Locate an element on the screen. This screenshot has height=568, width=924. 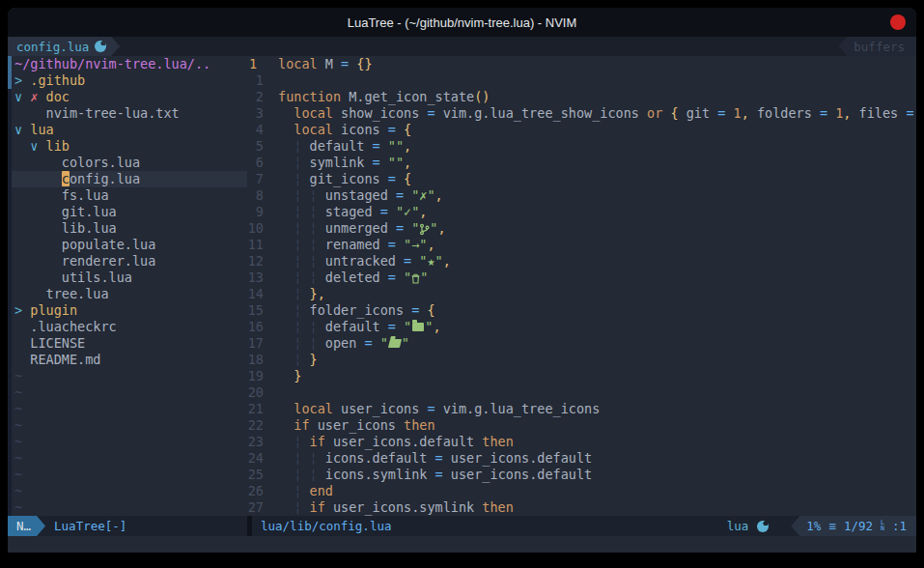
folder-icon is located at coordinates (418, 327).